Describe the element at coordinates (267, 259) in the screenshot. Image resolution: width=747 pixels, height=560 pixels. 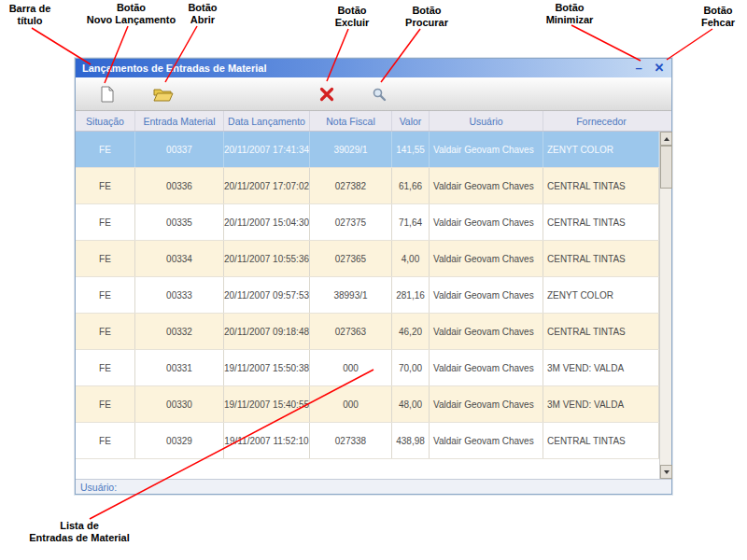
I see `table-cell-data_lancamento: 20/11/2007 10:55:36` at that location.